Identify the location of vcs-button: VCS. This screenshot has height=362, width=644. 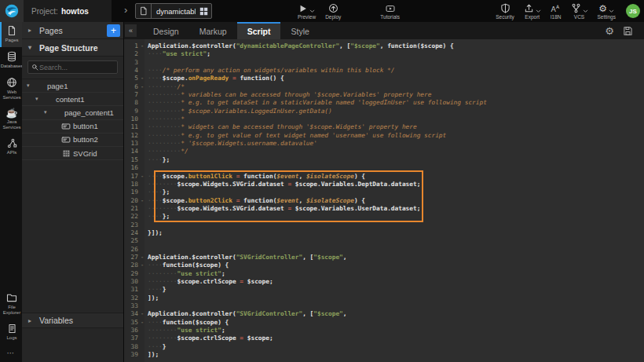
(580, 11).